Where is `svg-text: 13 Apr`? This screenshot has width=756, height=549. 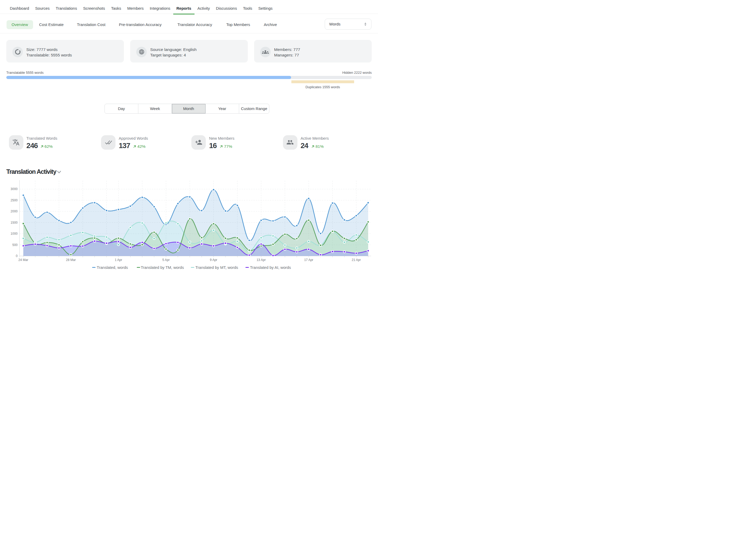
svg-text: 13 Apr is located at coordinates (261, 260).